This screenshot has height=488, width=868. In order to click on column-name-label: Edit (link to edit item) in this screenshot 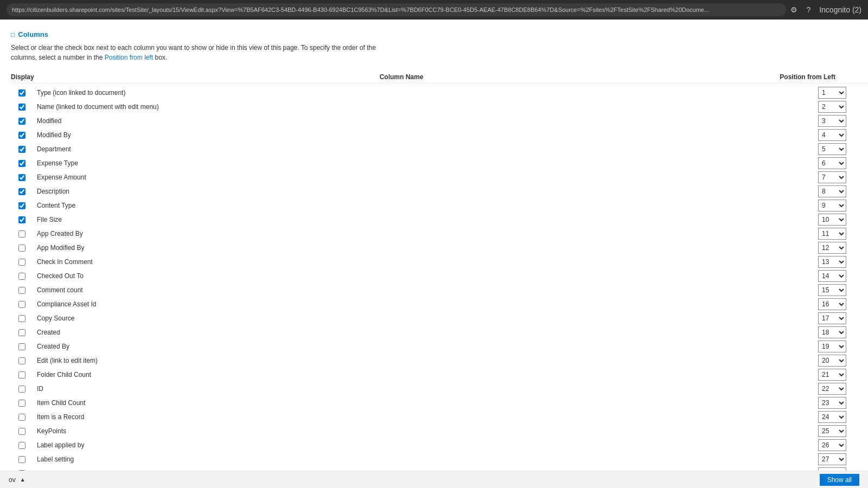, I will do `click(401, 361)`.